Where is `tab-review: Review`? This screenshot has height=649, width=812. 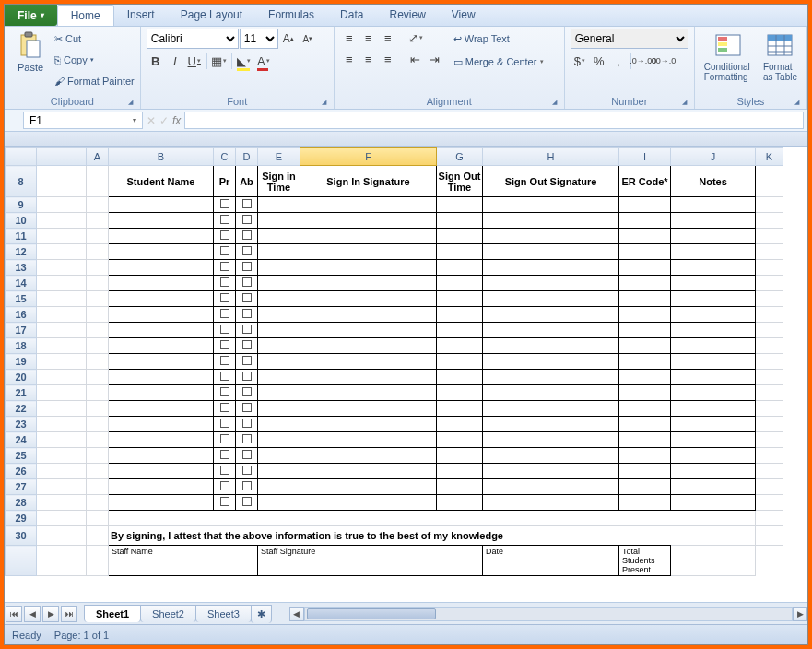
tab-review: Review is located at coordinates (407, 15).